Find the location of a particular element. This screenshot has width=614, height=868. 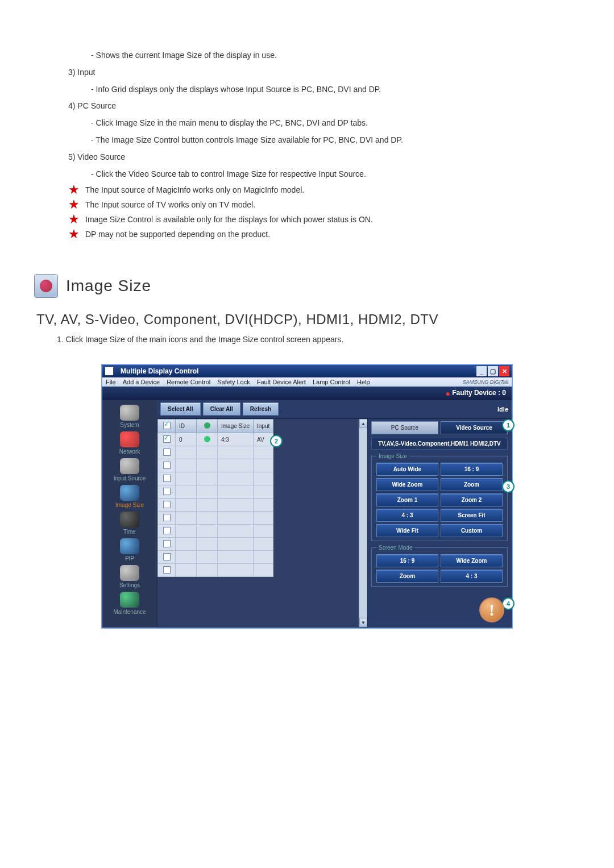

btn-custom: Custom is located at coordinates (472, 531).